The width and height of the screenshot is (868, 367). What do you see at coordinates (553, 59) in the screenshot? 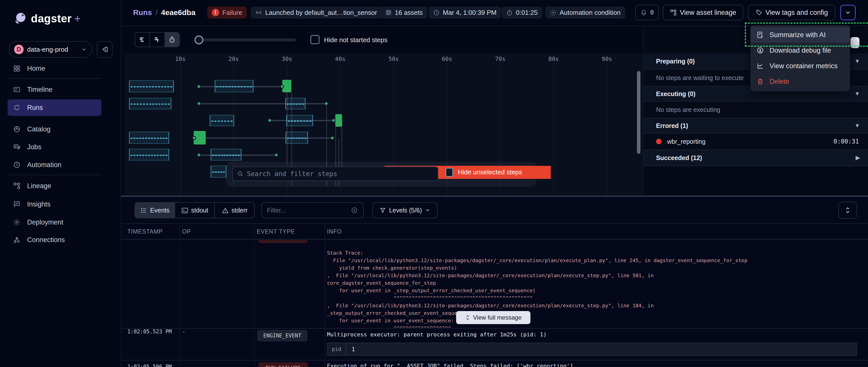
I see `axis-tick-label: 80s` at bounding box center [553, 59].